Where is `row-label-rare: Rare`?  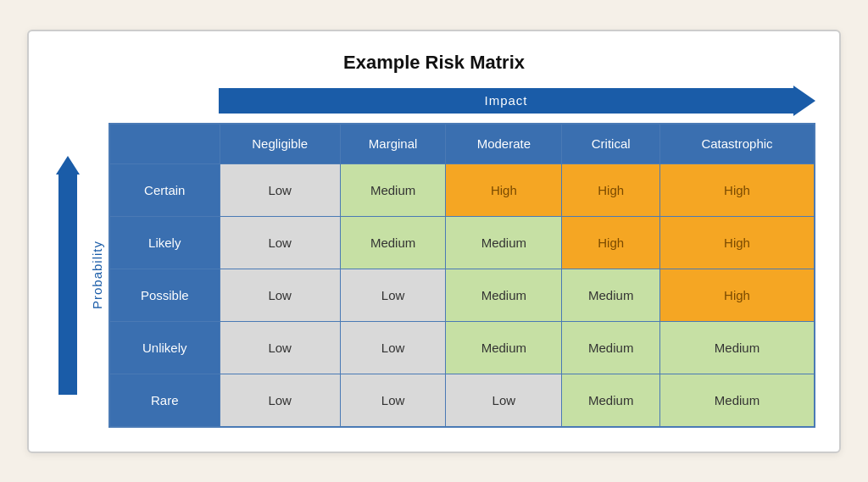 row-label-rare: Rare is located at coordinates (164, 401).